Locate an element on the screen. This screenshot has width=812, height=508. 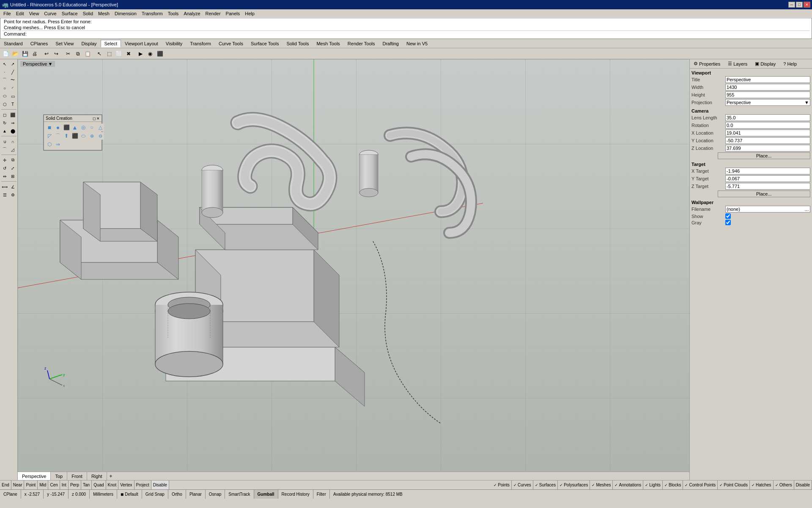
tool-boolean-union: ∪ is located at coordinates (5, 141).